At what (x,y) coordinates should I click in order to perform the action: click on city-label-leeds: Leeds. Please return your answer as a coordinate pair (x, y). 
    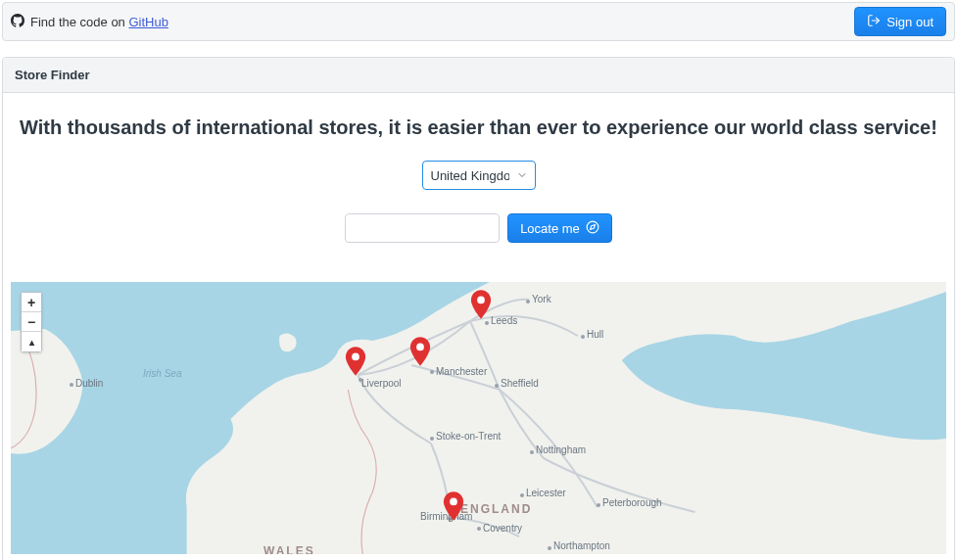
    Looking at the image, I should click on (503, 321).